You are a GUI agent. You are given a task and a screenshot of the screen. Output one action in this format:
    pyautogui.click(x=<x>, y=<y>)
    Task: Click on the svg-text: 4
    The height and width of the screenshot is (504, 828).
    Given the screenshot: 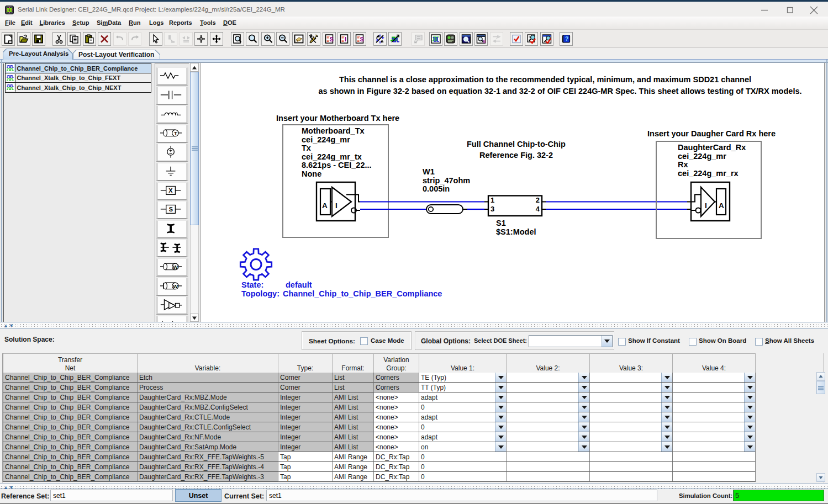 What is the action you would take?
    pyautogui.click(x=538, y=209)
    